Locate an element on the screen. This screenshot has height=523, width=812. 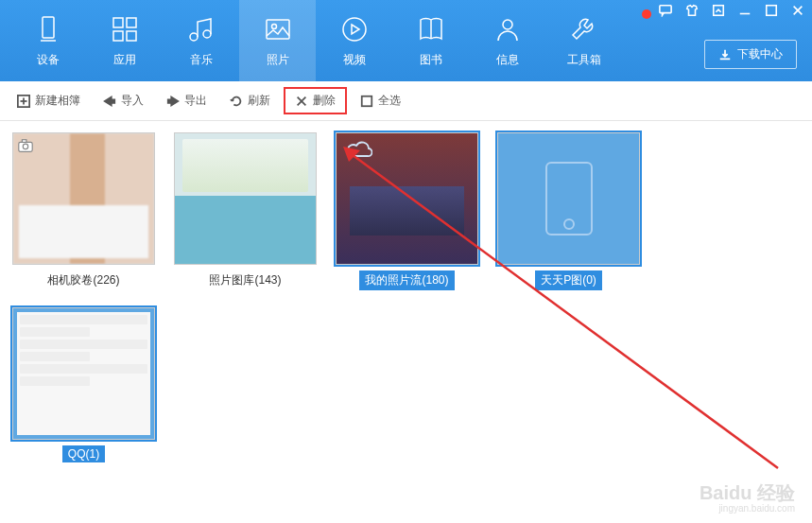
nav-device: 设备 is located at coordinates (47, 41).